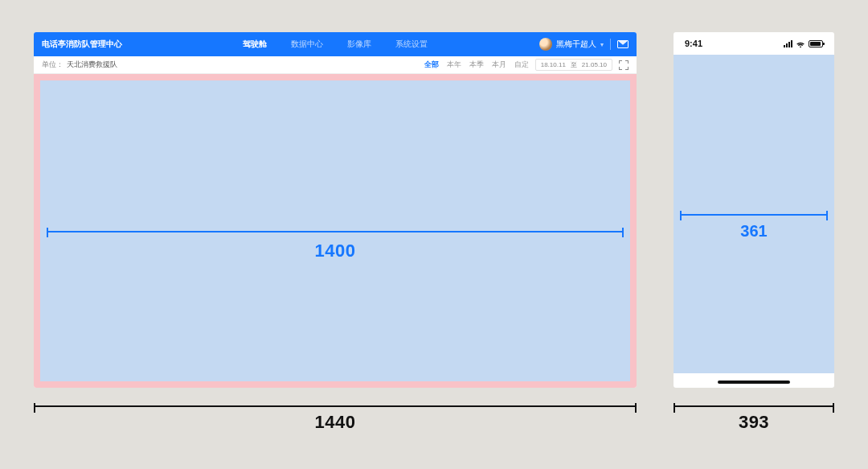 This screenshot has height=469, width=868. Describe the element at coordinates (335, 406) in the screenshot. I see `desktop-outer-dimension` at that location.